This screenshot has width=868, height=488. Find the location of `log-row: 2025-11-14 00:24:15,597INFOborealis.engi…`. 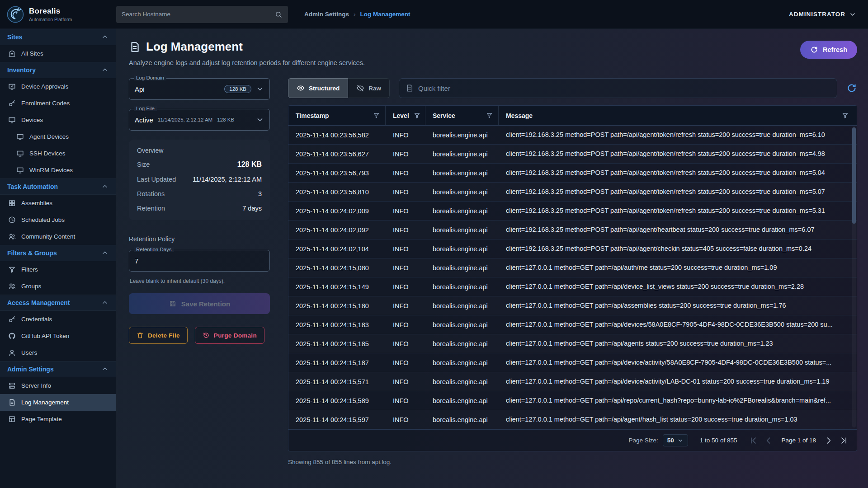

log-row: 2025-11-14 00:24:15,597INFOborealis.engi… is located at coordinates (572, 420).